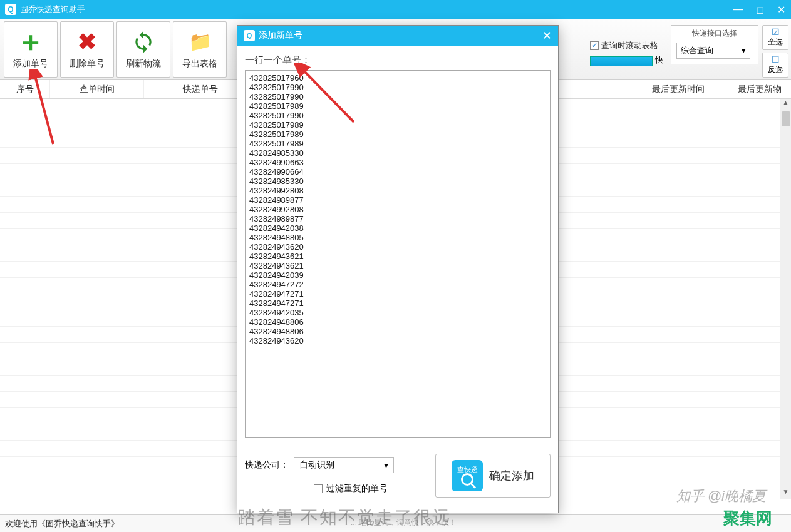 The width and height of the screenshot is (791, 532). What do you see at coordinates (678, 89) in the screenshot?
I see `col-update-time: 最后更新时间` at bounding box center [678, 89].